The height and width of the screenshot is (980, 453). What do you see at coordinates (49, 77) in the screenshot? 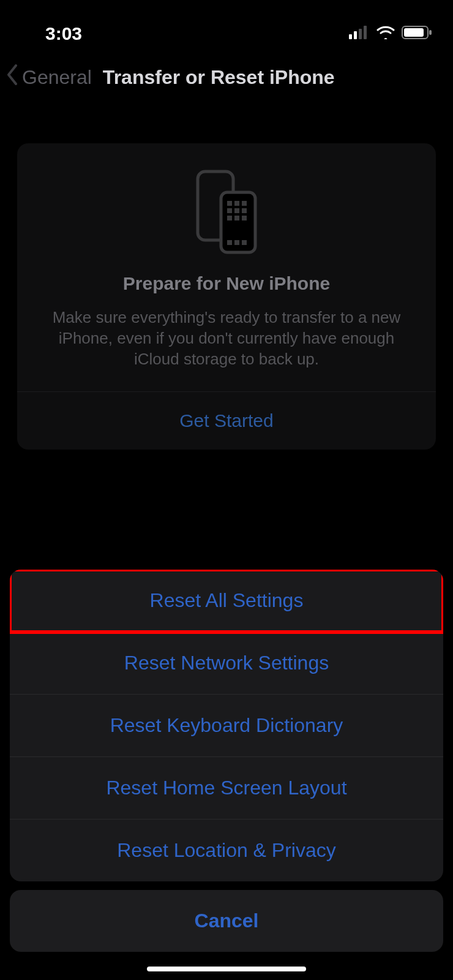
I see `back-button: General` at bounding box center [49, 77].